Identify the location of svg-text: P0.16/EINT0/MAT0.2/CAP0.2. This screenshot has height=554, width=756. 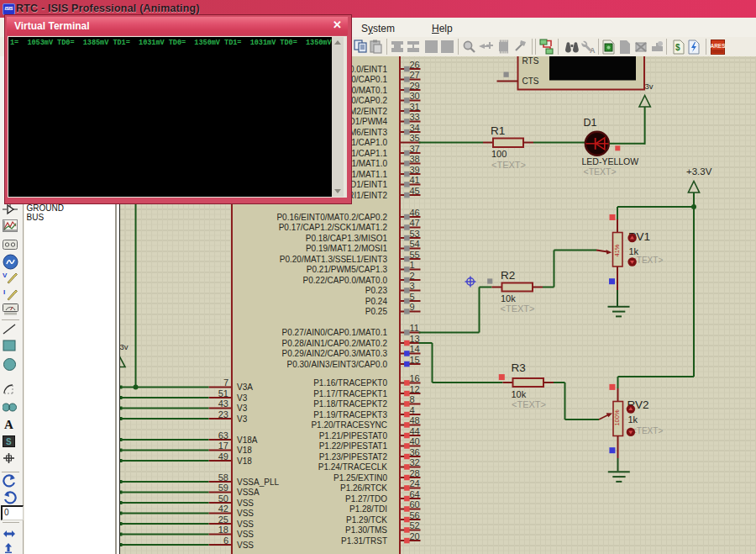
(332, 217).